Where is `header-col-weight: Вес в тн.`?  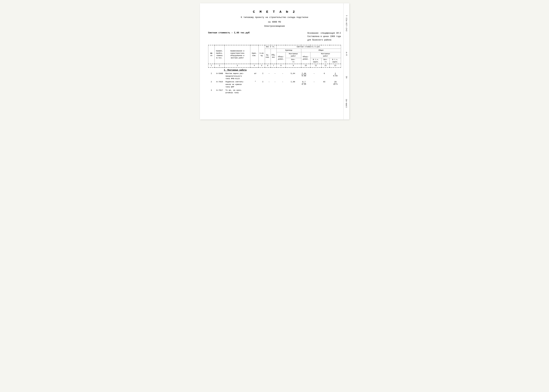 header-col-weight: Вес в тн. is located at coordinates (271, 47).